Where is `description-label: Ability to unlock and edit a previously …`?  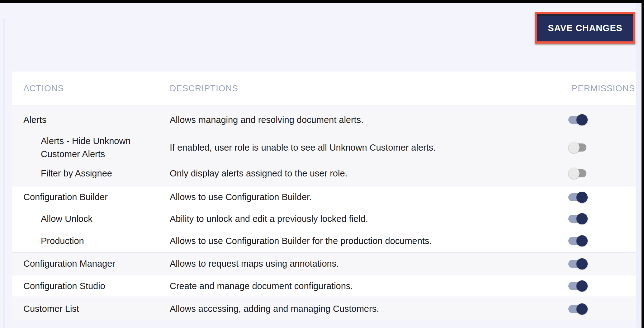
description-label: Ability to unlock and edit a previously … is located at coordinates (364, 219).